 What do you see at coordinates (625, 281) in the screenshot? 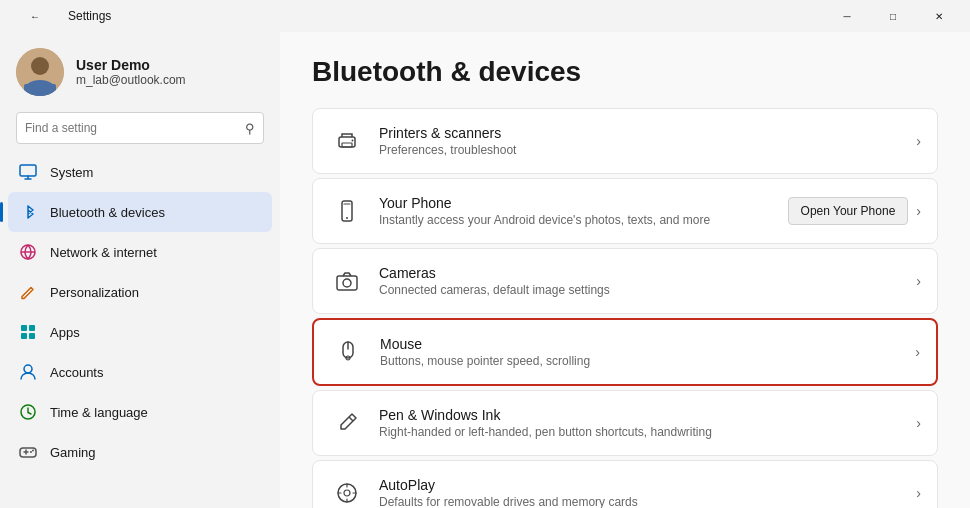
I see `settings-item-cameras: Cameras Connected cameras, default image…` at bounding box center [625, 281].